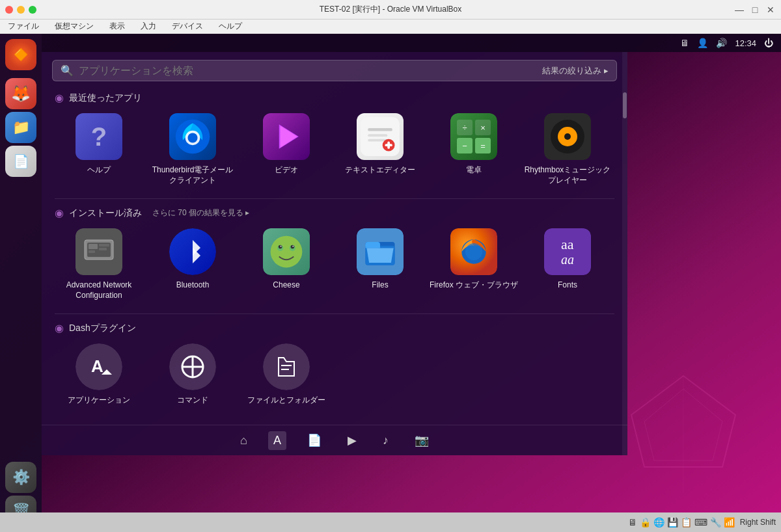 This screenshot has width=781, height=532. What do you see at coordinates (474, 170) in the screenshot?
I see `app-calc-label: 電卓` at bounding box center [474, 170].